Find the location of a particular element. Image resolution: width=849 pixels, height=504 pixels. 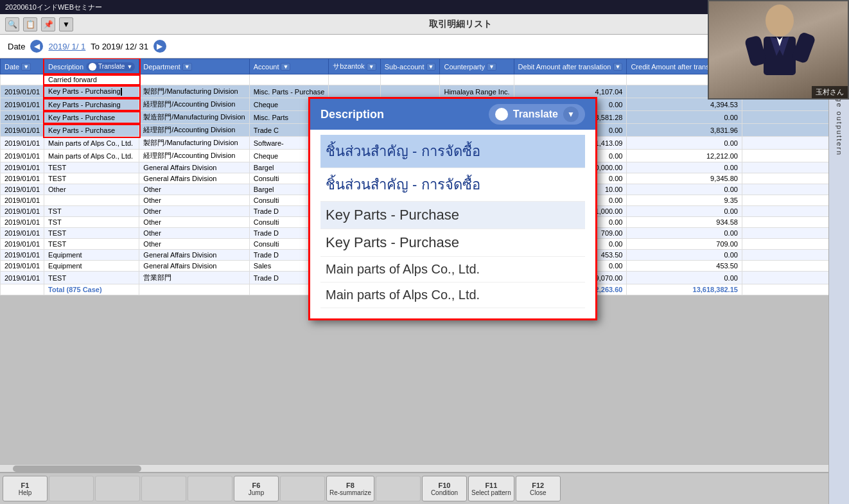

table-row: Carried forward 38,769,882.0 is located at coordinates (415, 80).